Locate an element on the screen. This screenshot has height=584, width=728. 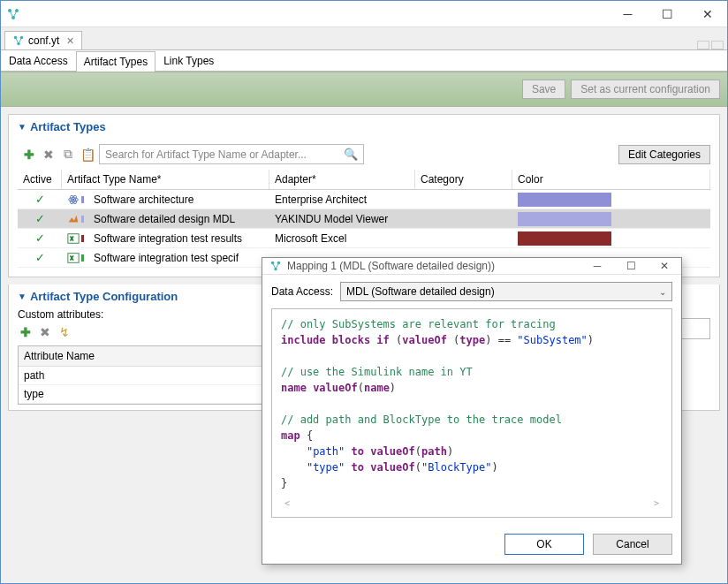
minimize-button: ─ is located at coordinates (627, 14).